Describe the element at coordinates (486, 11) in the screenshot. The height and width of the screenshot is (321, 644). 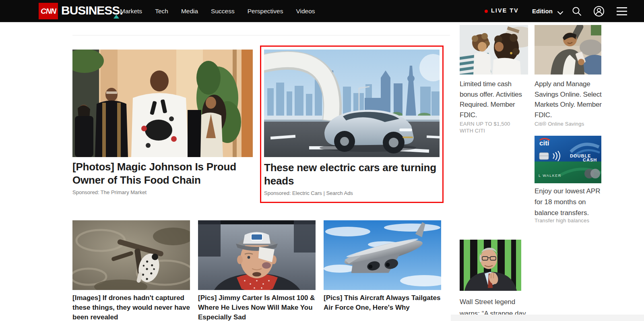
I see `live-dot-icon` at that location.